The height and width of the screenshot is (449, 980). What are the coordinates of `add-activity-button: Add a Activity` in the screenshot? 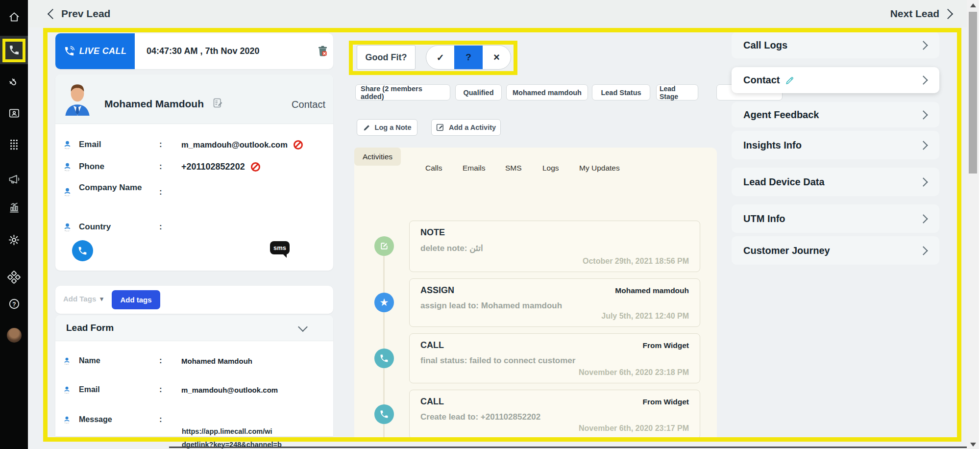 It's located at (466, 127).